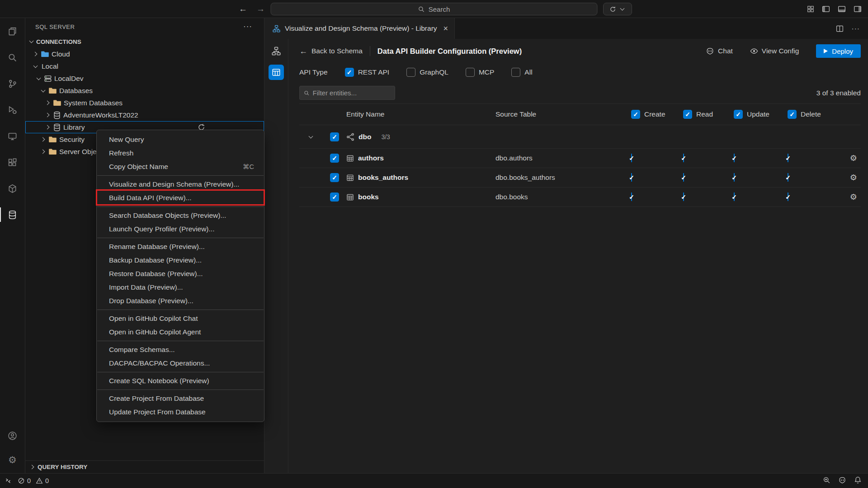  I want to click on database-icon, so click(57, 127).